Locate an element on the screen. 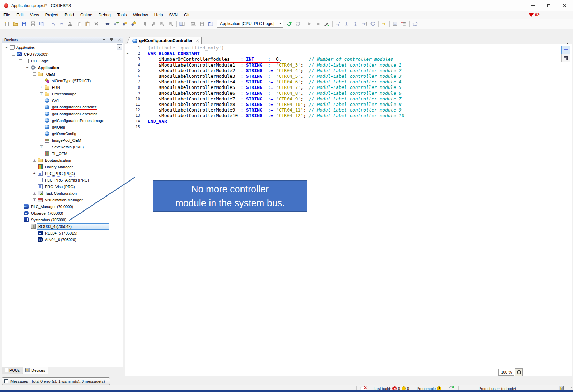 The height and width of the screenshot is (392, 573). tree-item-rou03-4-705042: −ROU03_4 (705042) is located at coordinates (63, 226).